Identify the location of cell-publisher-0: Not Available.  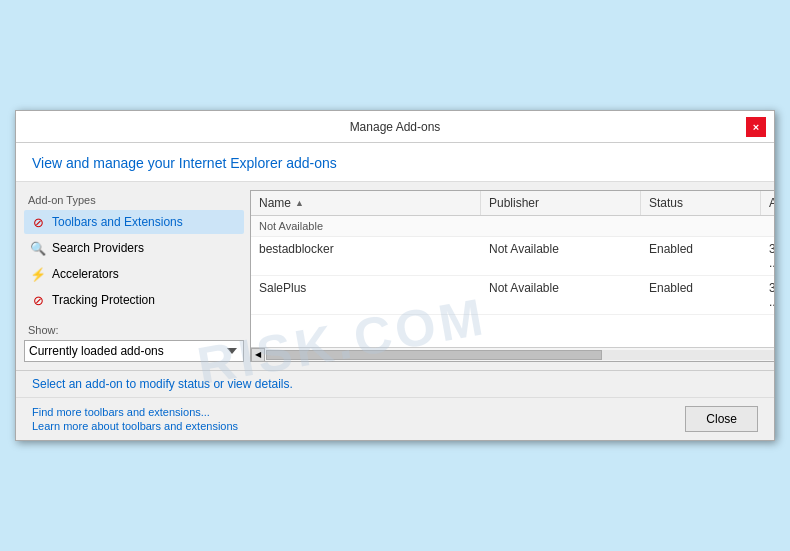
(561, 256).